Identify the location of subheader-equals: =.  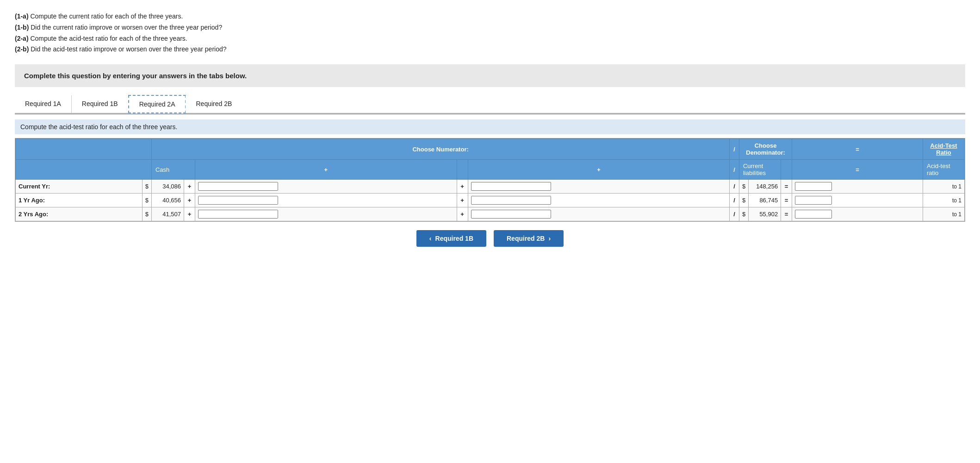
(858, 169).